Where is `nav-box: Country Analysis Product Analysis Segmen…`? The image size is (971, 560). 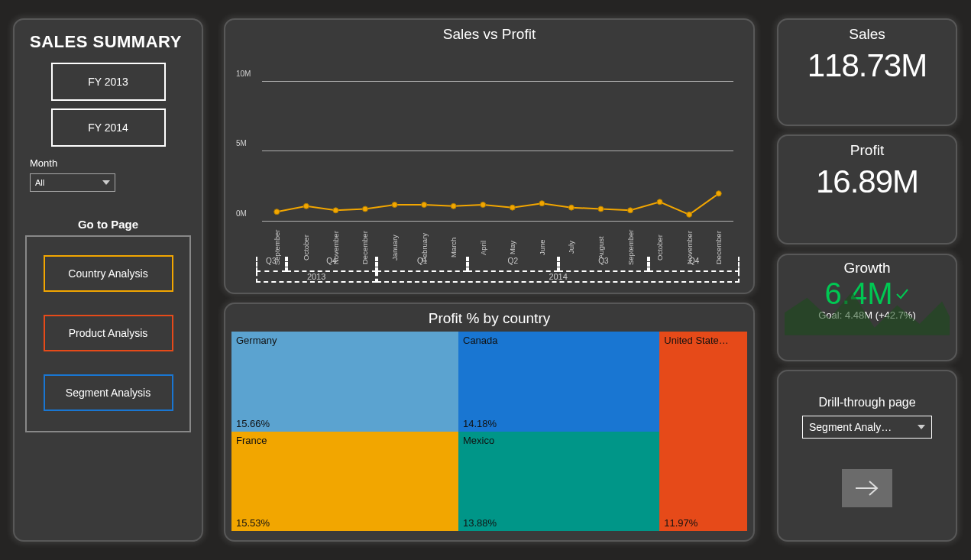
nav-box: Country Analysis Product Analysis Segmen… is located at coordinates (108, 334).